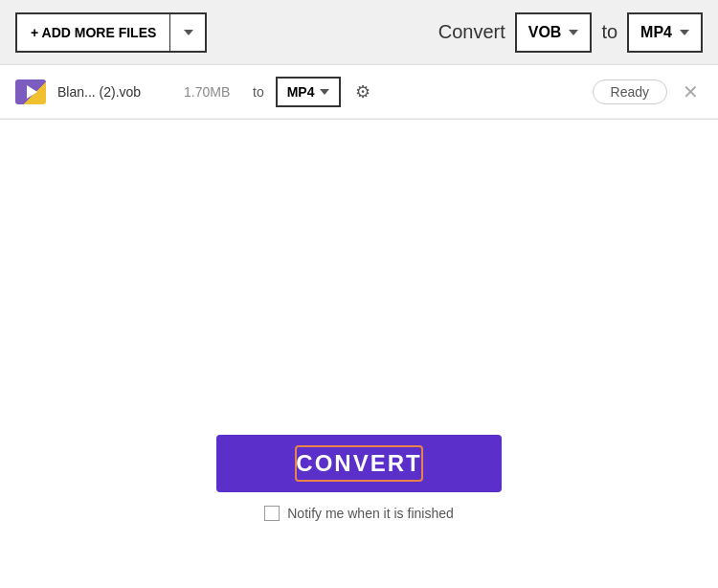  What do you see at coordinates (258, 92) in the screenshot?
I see `file-to-label: to` at bounding box center [258, 92].